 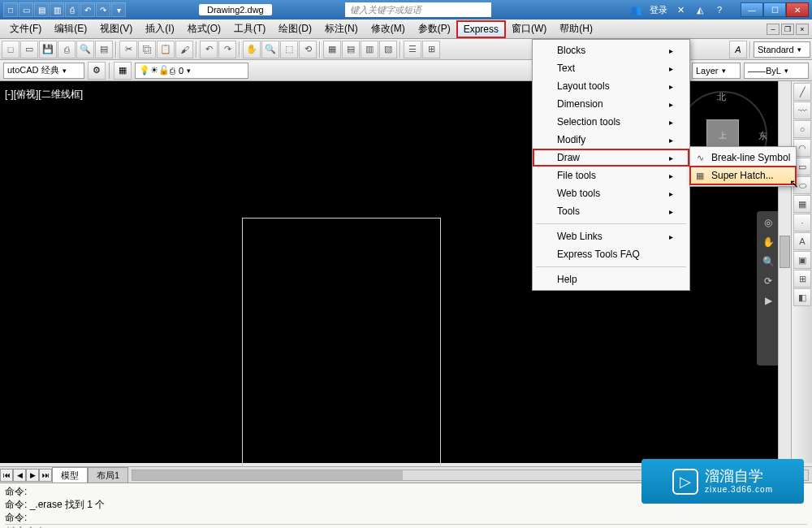 I want to click on tab-nav-first-icon: ⏮, so click(x=6, y=475).